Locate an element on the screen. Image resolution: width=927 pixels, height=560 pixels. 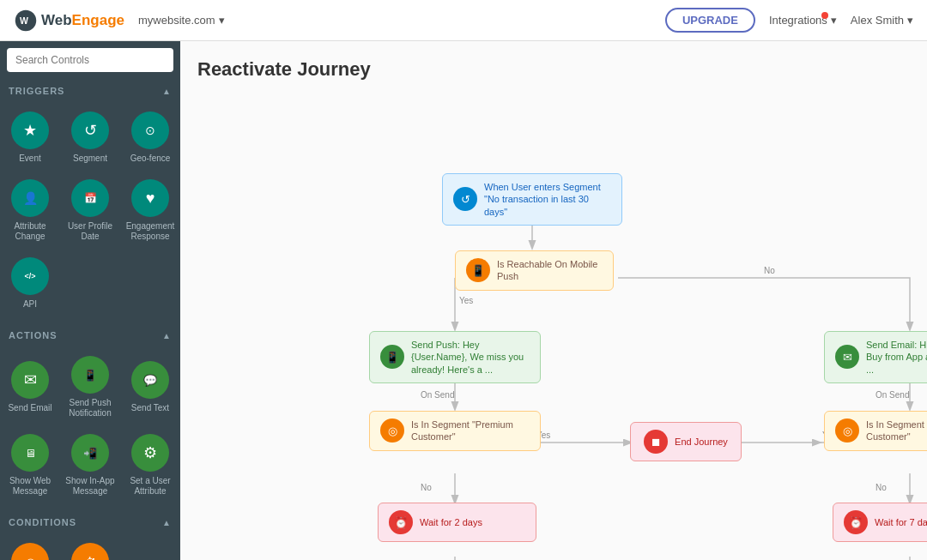
condition-reachable-icon: 📱 is located at coordinates (478, 270).